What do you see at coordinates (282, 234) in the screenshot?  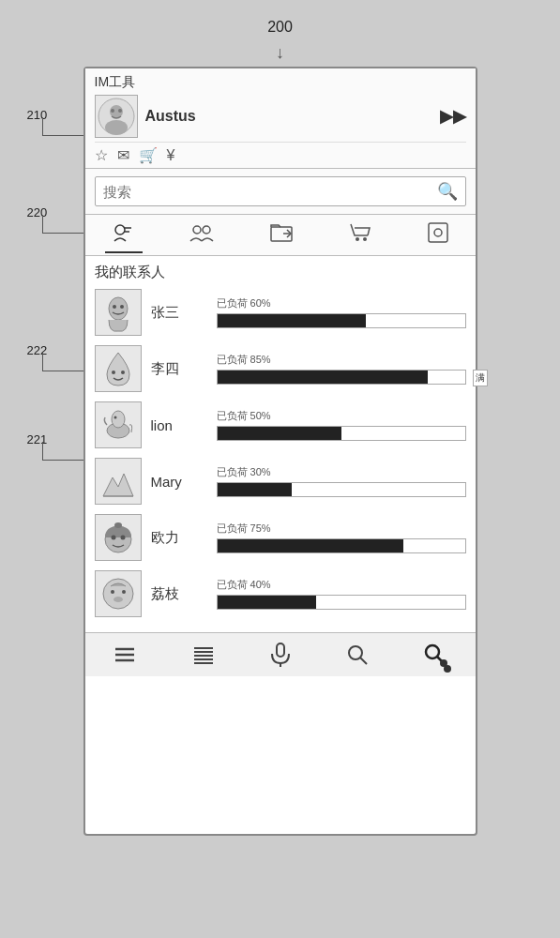 I see `tab-folder` at bounding box center [282, 234].